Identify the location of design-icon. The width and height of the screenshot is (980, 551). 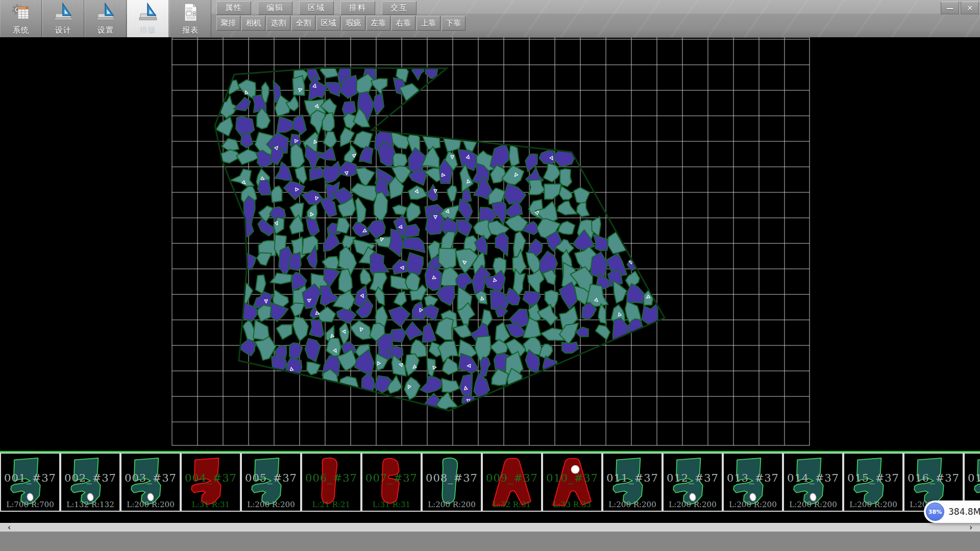
(63, 13).